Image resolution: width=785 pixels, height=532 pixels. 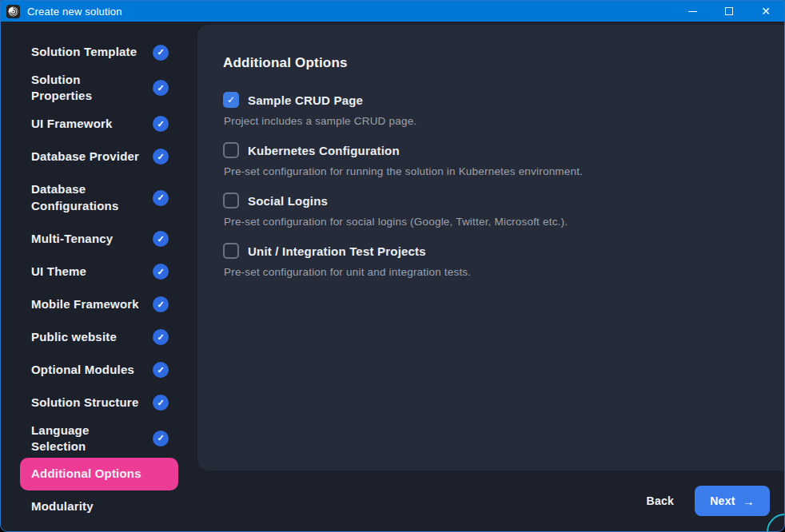 I want to click on option-description: Pre-set configuration for social logins …, so click(x=491, y=222).